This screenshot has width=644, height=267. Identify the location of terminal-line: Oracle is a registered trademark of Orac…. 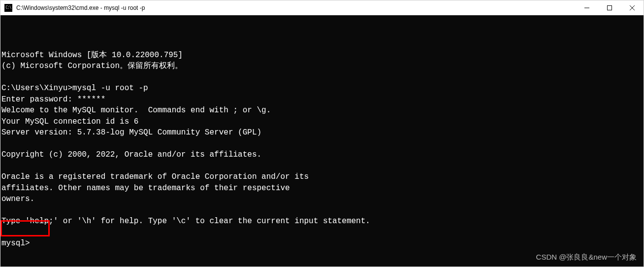
(322, 177).